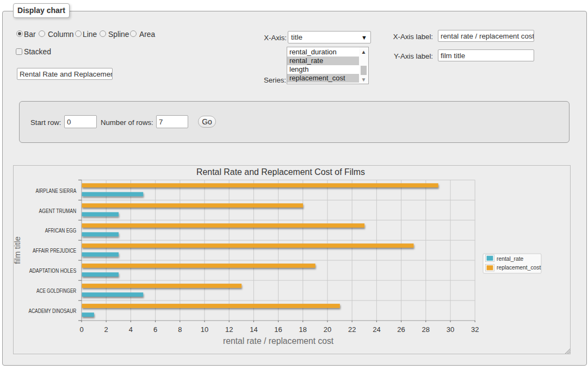 This screenshot has width=588, height=370. Describe the element at coordinates (53, 271) in the screenshot. I see `svg-text: ADAPTATION HOLES` at that location.